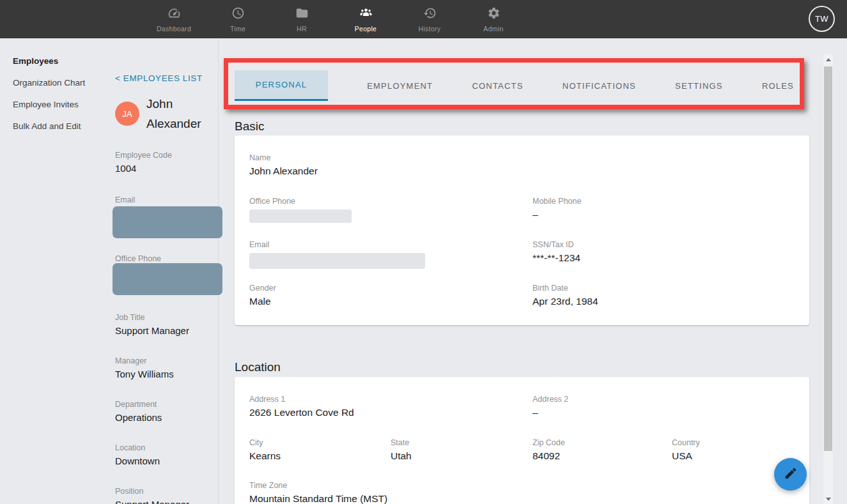 The image size is (847, 504). What do you see at coordinates (61, 83) in the screenshot?
I see `sidebar-item-organization-chart: Organization Chart` at bounding box center [61, 83].